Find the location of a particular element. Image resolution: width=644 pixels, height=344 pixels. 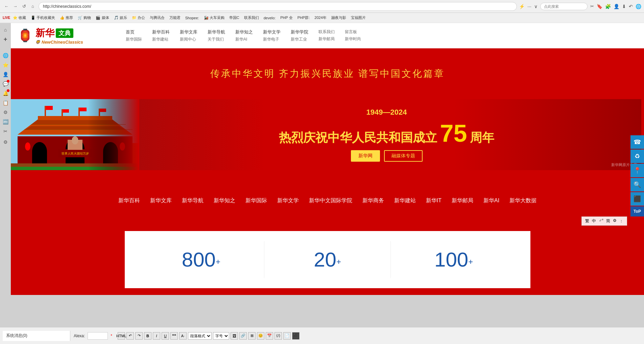

nav-nav: 新华导航 is located at coordinates (216, 32).